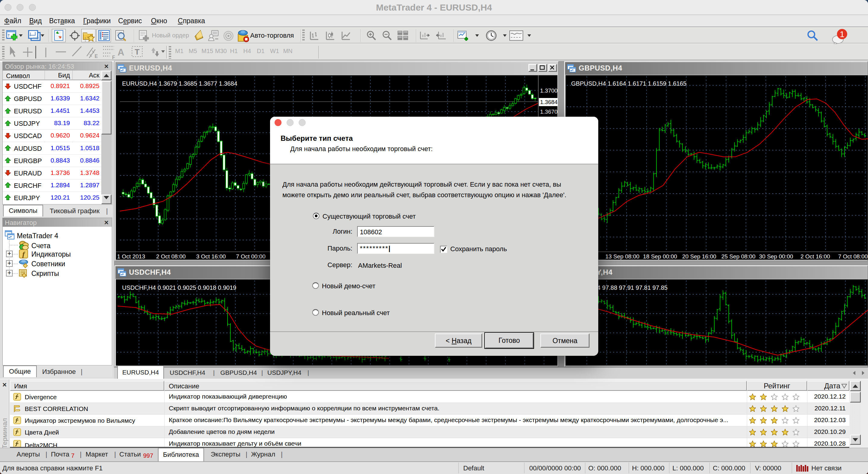  What do you see at coordinates (776, 256) in the screenshot?
I see `svg-text: 30 Sep 00:00` at bounding box center [776, 256].